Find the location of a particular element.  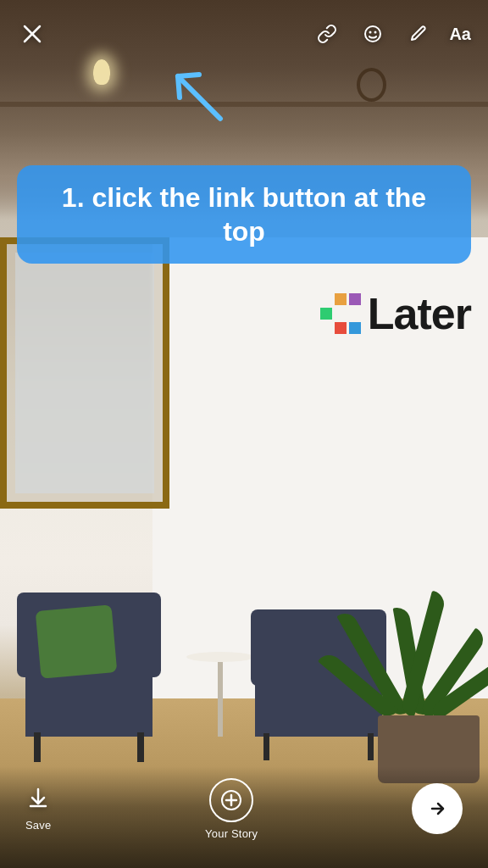

bottom-bar: Save Your Story is located at coordinates (244, 817).